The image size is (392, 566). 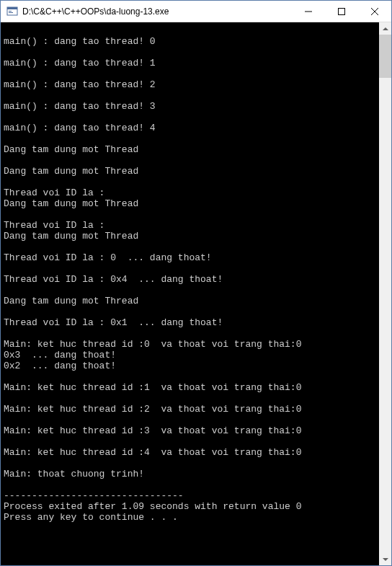 What do you see at coordinates (385, 294) in the screenshot?
I see `vertical-scrollbar` at bounding box center [385, 294].